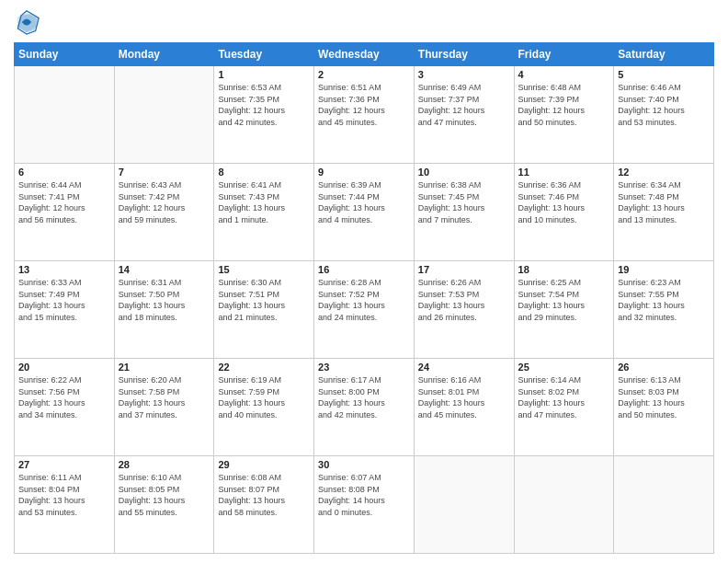  Describe the element at coordinates (265, 115) in the screenshot. I see `day-cell: 1Sunrise: 6:53 AM Sunset: 7:35 PM Daylig…` at that location.